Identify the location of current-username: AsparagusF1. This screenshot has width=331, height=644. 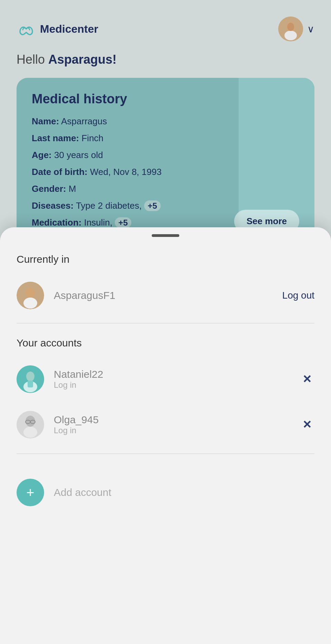
(163, 295).